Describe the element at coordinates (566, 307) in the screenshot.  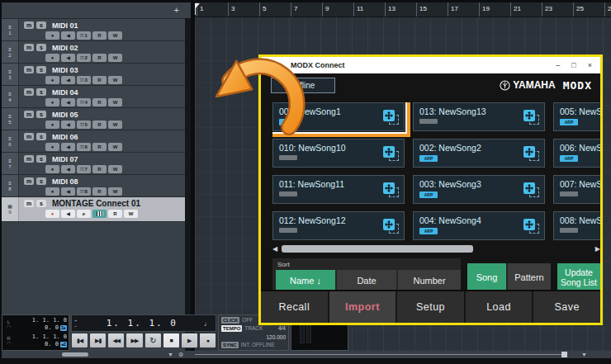
I see `tab-save: Save` at that location.